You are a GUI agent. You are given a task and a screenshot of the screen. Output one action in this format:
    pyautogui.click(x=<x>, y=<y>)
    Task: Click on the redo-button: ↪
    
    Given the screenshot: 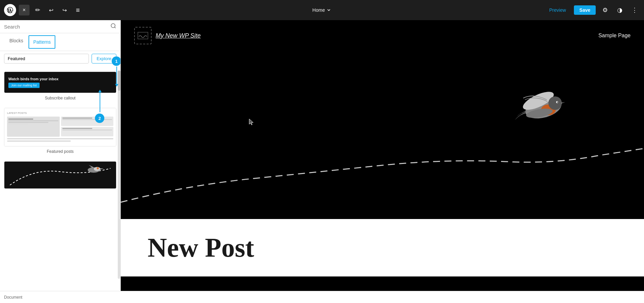 What is the action you would take?
    pyautogui.click(x=64, y=10)
    